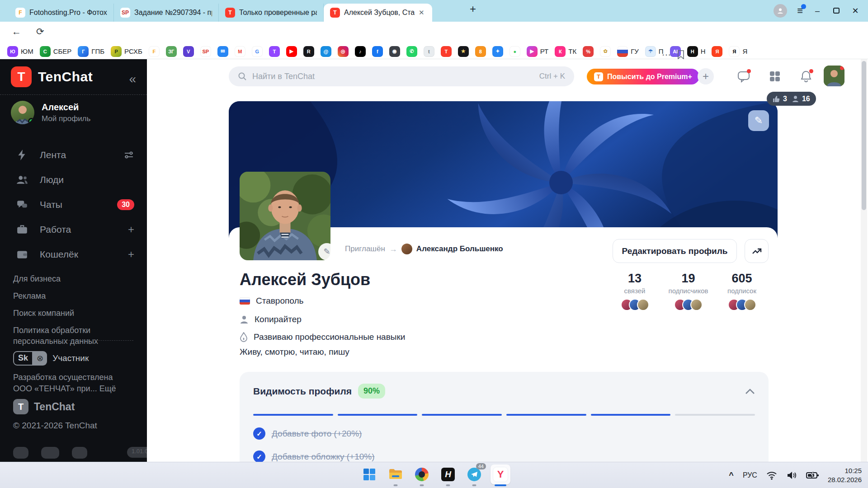 This screenshot has width=868, height=488. Describe the element at coordinates (271, 13) in the screenshot. I see `tab-proverennye: T Только проверенные раб` at that location.